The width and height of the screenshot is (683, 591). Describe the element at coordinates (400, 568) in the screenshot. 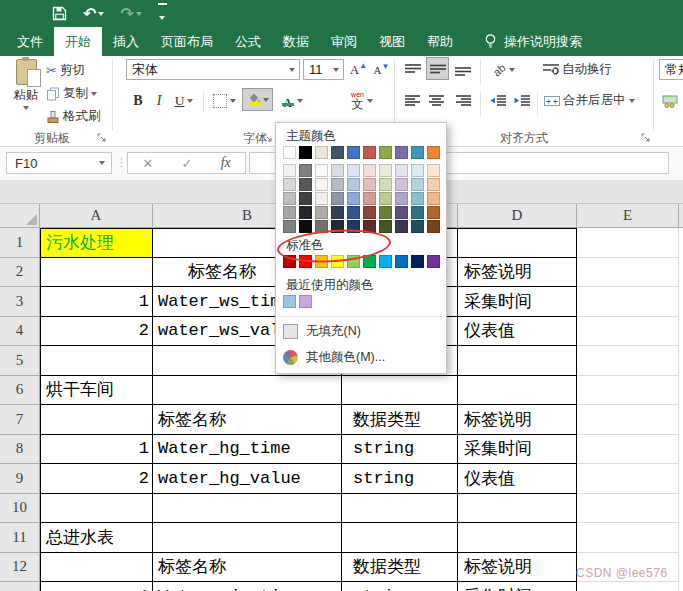

I see `cell-C12: 数据类型` at that location.